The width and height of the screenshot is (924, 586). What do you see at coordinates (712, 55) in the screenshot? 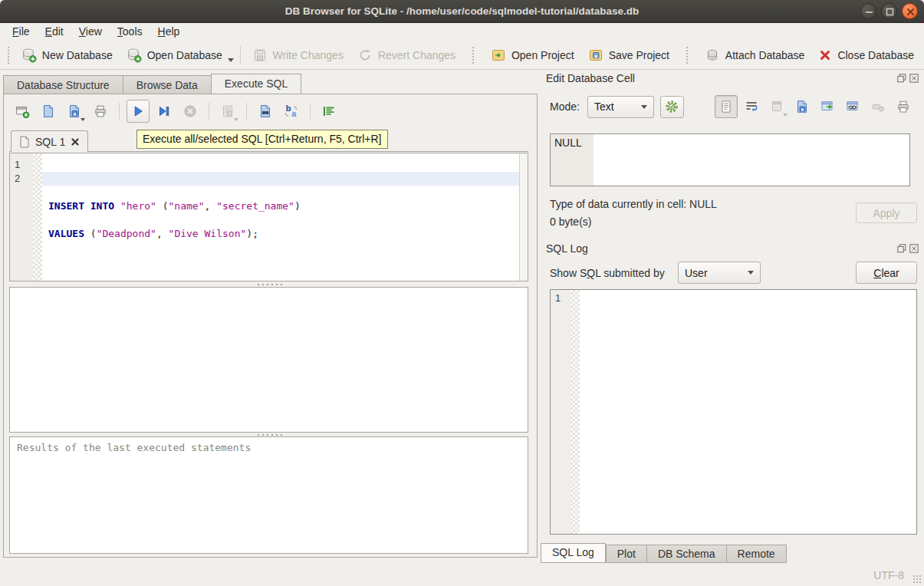
I see `attach-database-icon` at bounding box center [712, 55].